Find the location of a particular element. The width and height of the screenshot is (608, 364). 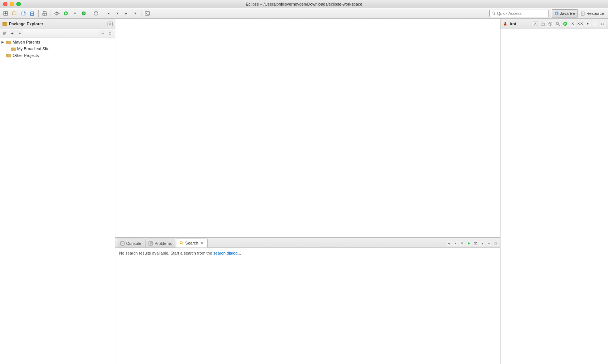

ant-search-btn is located at coordinates (558, 24).